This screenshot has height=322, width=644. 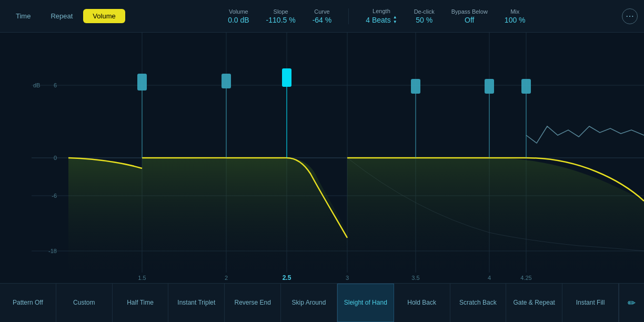 I want to click on param-volume: Volume 0.0 dB, so click(x=238, y=16).